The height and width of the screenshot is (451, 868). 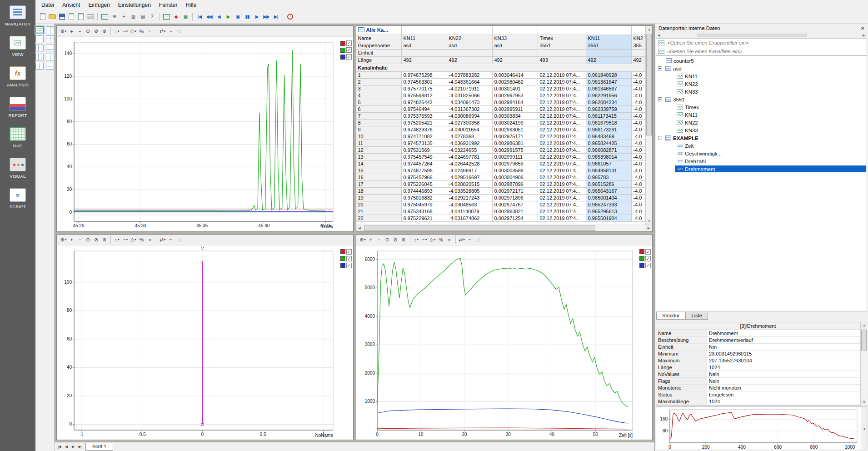 What do you see at coordinates (562, 205) in the screenshot?
I see `data-cell: 02.12.2019 07:4...` at bounding box center [562, 205].